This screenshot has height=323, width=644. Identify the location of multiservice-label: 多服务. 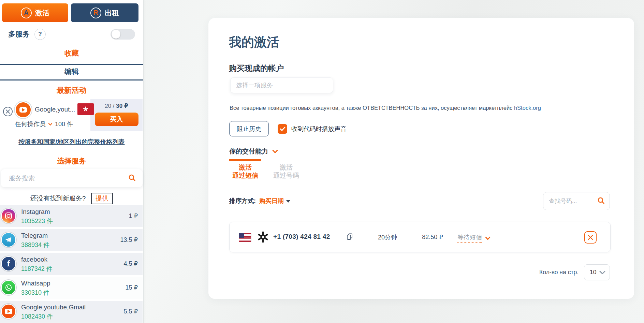
(19, 34).